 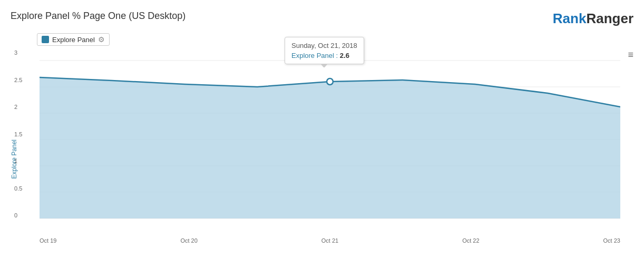 What do you see at coordinates (335, 39) in the screenshot?
I see `legend-row: Explore Panel ⚙` at bounding box center [335, 39].